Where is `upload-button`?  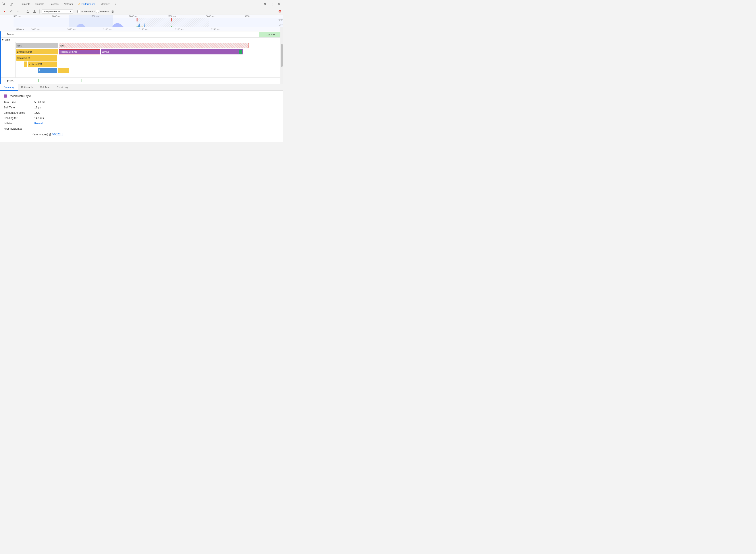 upload-button is located at coordinates (28, 11).